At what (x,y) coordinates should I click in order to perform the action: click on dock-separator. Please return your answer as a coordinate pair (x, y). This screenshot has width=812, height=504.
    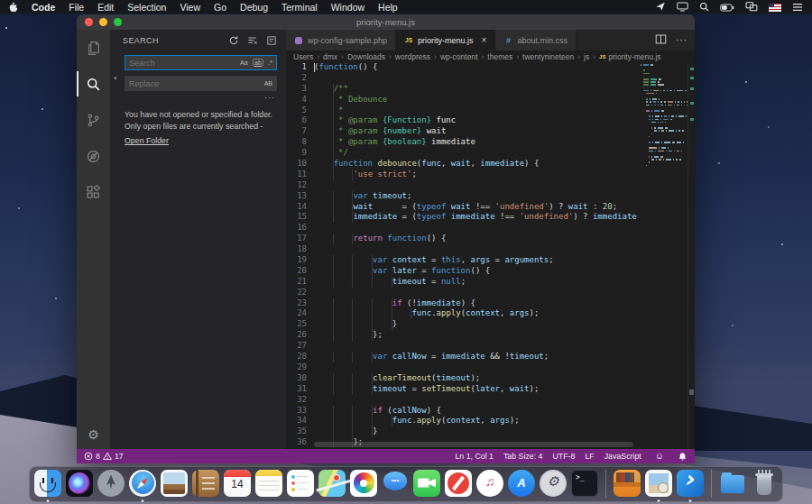
    Looking at the image, I should click on (606, 483).